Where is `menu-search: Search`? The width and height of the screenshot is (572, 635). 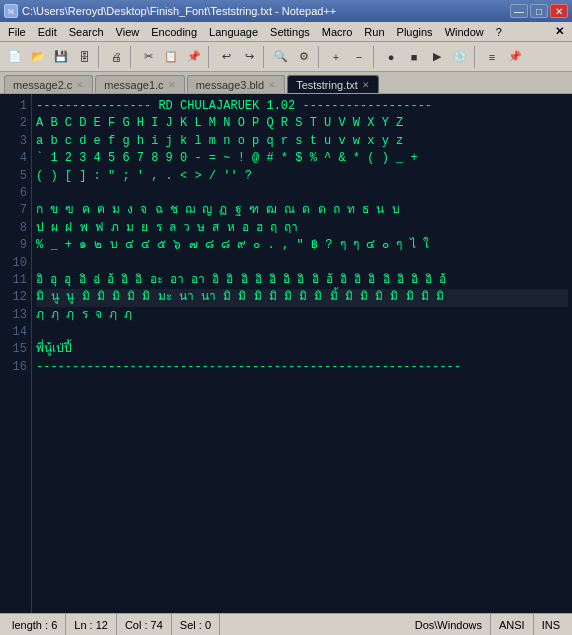 menu-search: Search is located at coordinates (86, 32).